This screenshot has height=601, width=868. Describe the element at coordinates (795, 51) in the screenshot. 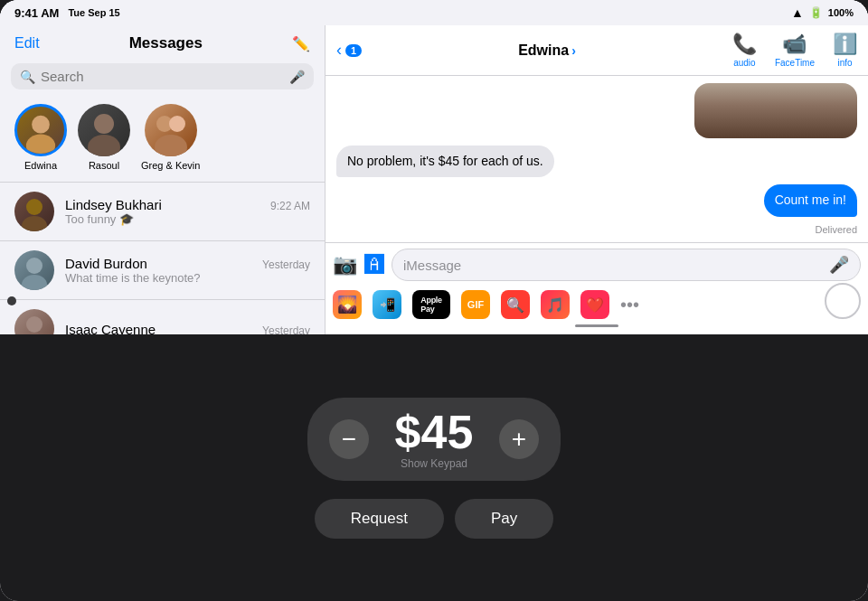

I see `chat-actions: 📞 audio 📹 FaceTime ℹ️ info` at that location.